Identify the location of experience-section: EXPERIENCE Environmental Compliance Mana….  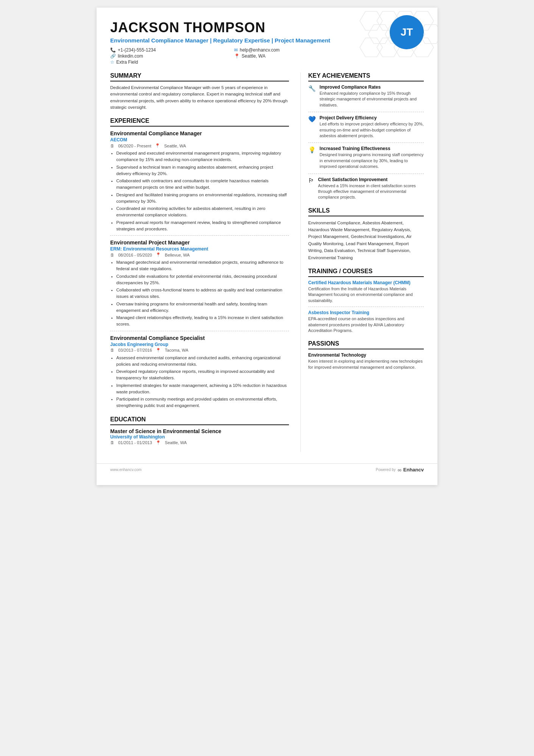
(200, 263).